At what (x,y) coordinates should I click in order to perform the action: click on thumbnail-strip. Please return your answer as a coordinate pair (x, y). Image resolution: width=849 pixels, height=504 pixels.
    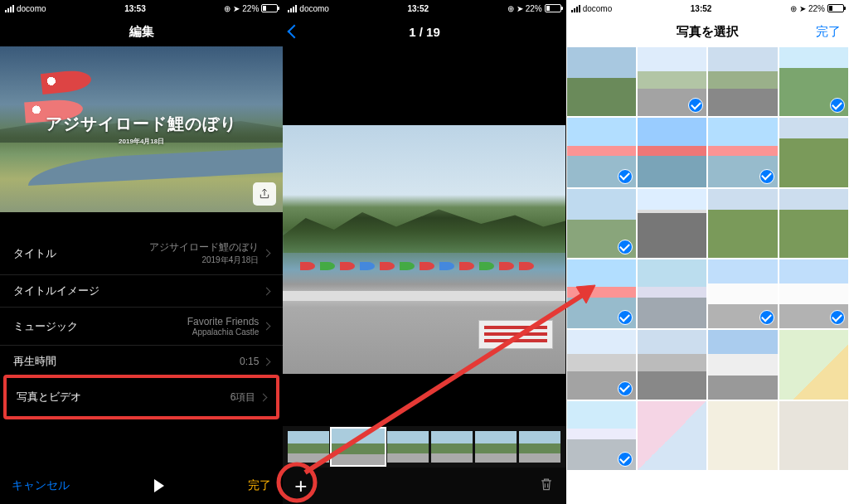
    Looking at the image, I should click on (424, 447).